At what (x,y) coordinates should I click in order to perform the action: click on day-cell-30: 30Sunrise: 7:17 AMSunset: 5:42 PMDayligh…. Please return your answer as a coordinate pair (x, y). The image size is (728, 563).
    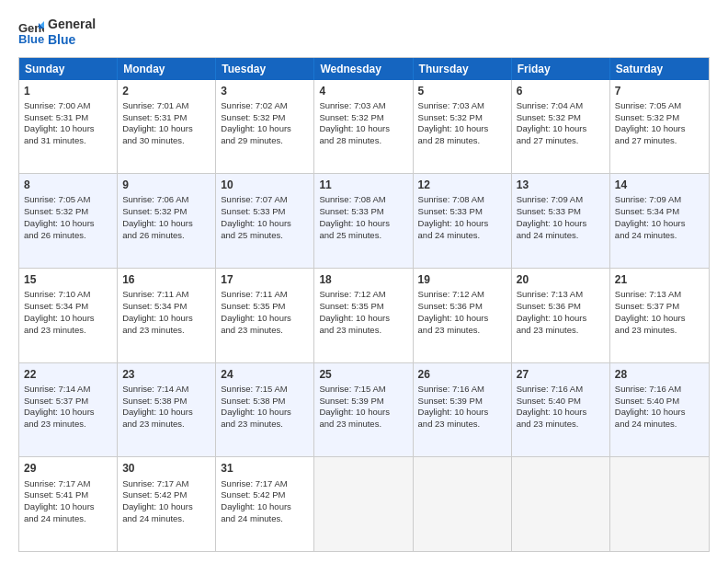
    Looking at the image, I should click on (167, 504).